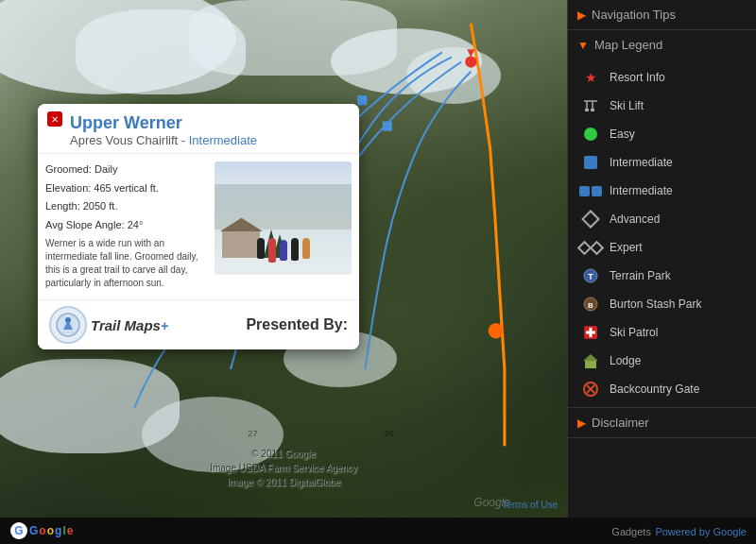 The height and width of the screenshot is (544, 756). Describe the element at coordinates (635, 219) in the screenshot. I see `legend-advanced-label: Advanced` at that location.